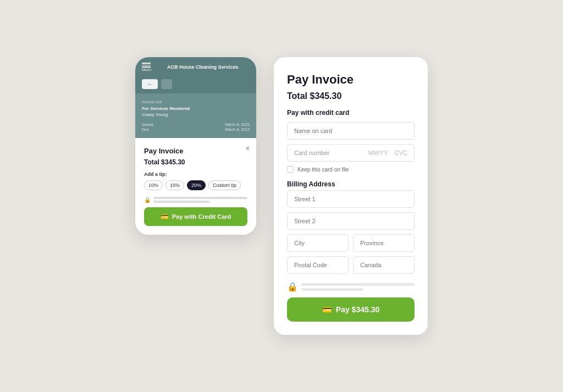  What do you see at coordinates (196, 185) in the screenshot?
I see `tip-buttons: 10% 15% 20% Custom tip` at bounding box center [196, 185].